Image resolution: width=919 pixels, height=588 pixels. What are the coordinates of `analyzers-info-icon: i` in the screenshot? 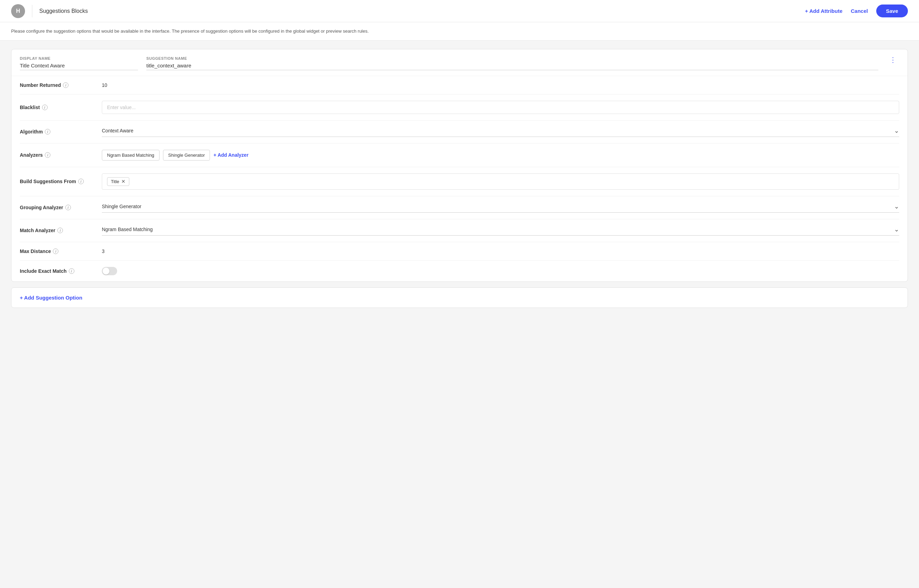 It's located at (47, 155).